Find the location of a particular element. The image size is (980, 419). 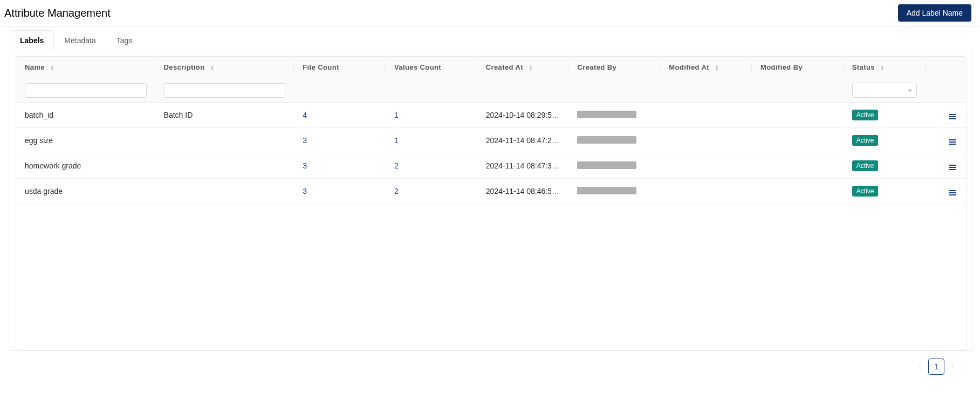

col-header-description: Description ▲▼ is located at coordinates (225, 67).